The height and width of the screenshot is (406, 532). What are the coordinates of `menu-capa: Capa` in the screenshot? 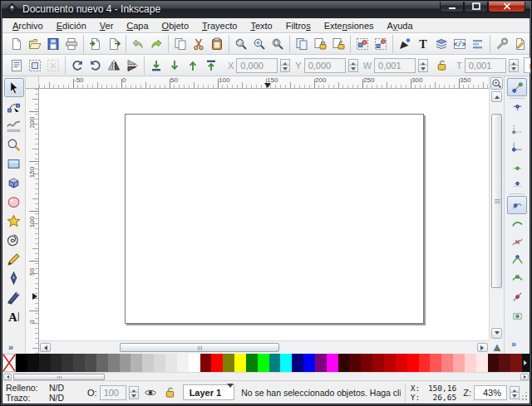 It's located at (137, 26).